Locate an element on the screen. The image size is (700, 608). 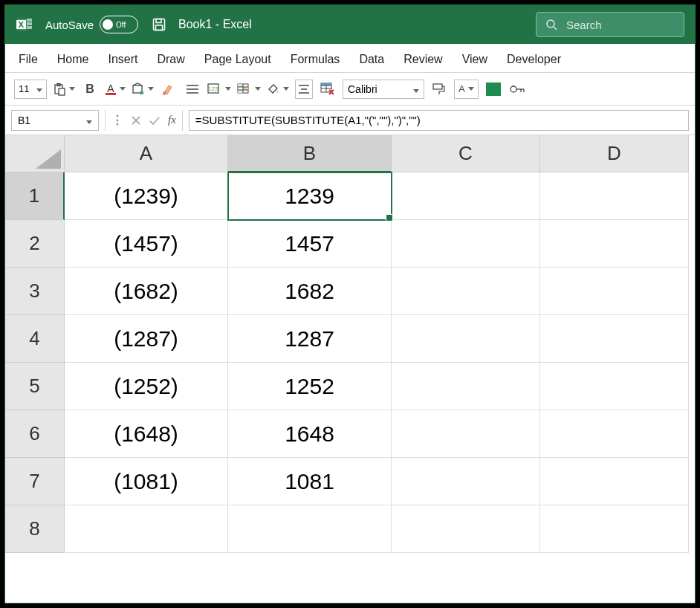
number-format-button: 123 is located at coordinates (219, 89).